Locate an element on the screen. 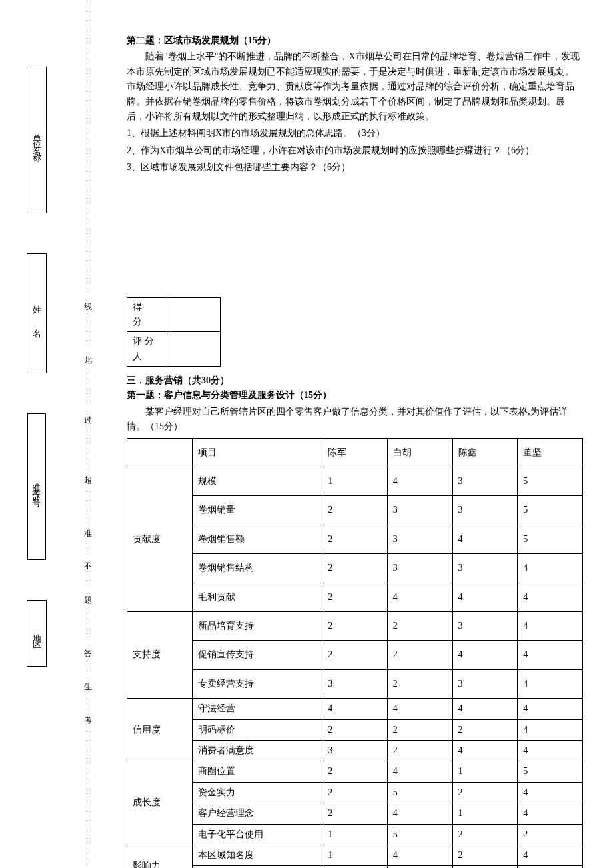 Image resolution: width=613 pixels, height=868 pixels. question-2-title: 第二题：区域市场发展规划（15分） is located at coordinates (354, 41).